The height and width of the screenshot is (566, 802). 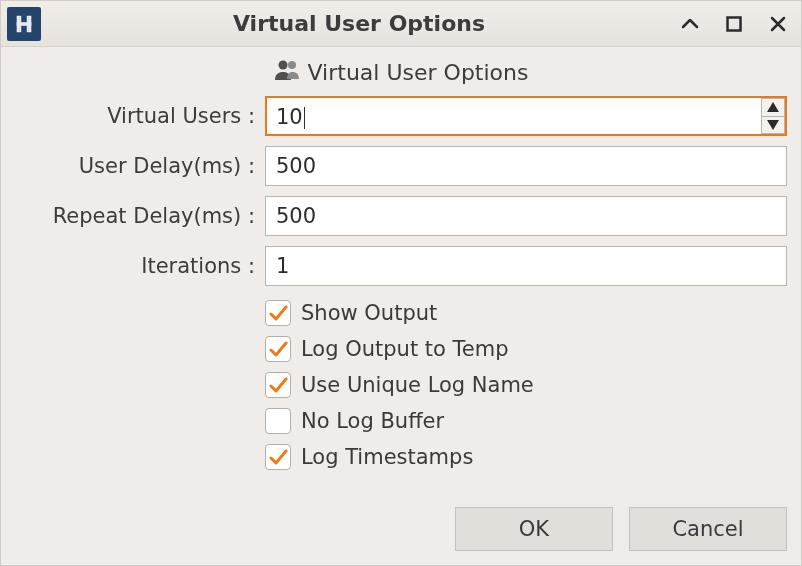 What do you see at coordinates (773, 116) in the screenshot?
I see `virtual-users-spinner` at bounding box center [773, 116].